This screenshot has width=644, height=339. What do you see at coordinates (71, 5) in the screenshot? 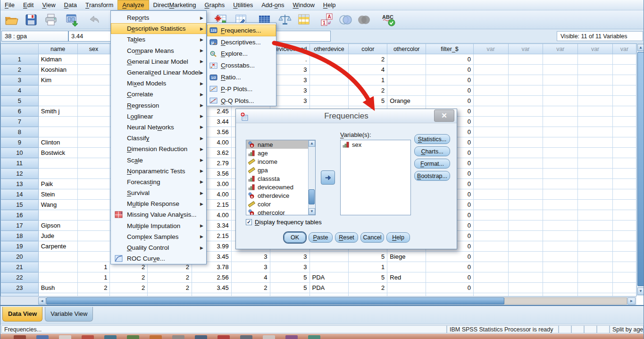
I see `menubar-item-data: Data` at bounding box center [71, 5].